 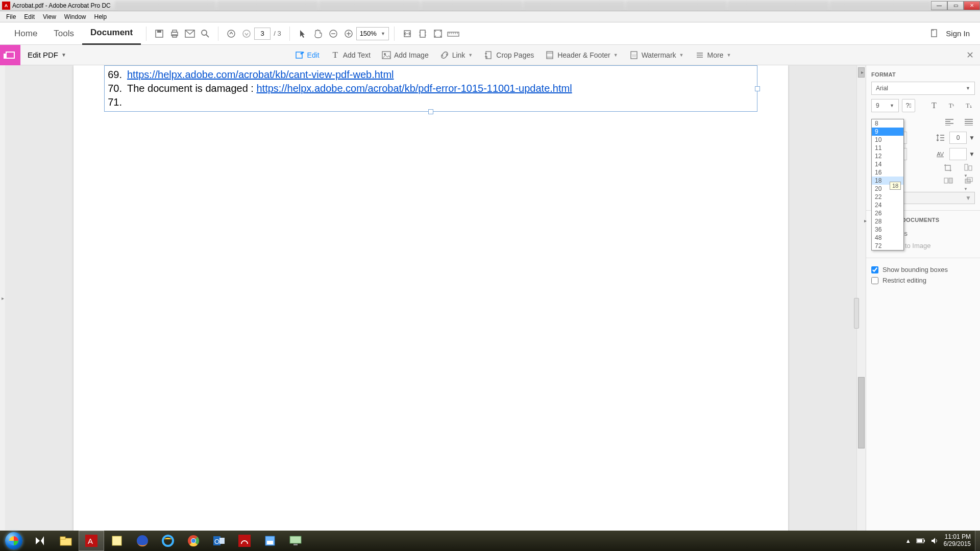 I want to click on nav-tools: Tools, so click(x=64, y=34).